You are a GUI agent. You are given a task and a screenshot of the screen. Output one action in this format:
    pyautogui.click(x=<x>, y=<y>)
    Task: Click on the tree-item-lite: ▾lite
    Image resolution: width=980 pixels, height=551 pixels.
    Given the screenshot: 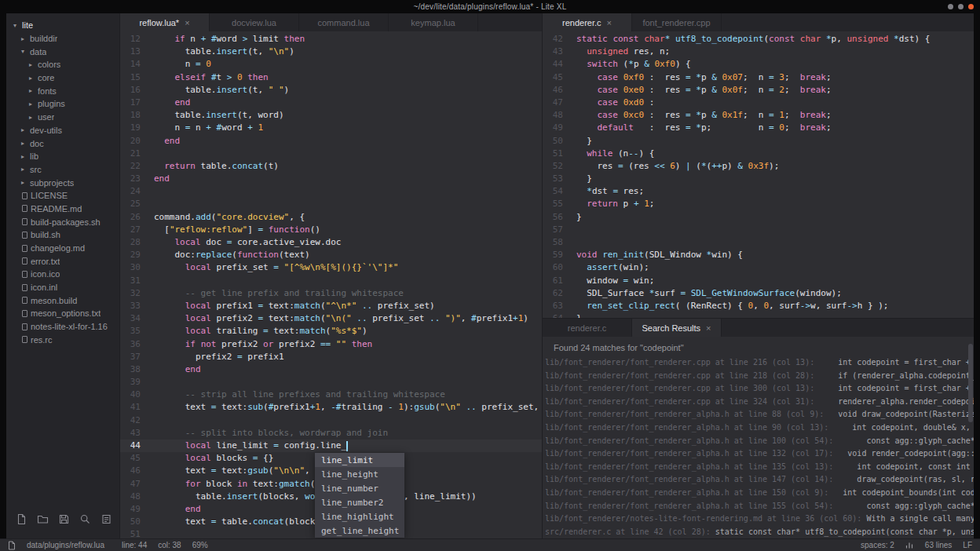 What is the action you would take?
    pyautogui.click(x=63, y=25)
    